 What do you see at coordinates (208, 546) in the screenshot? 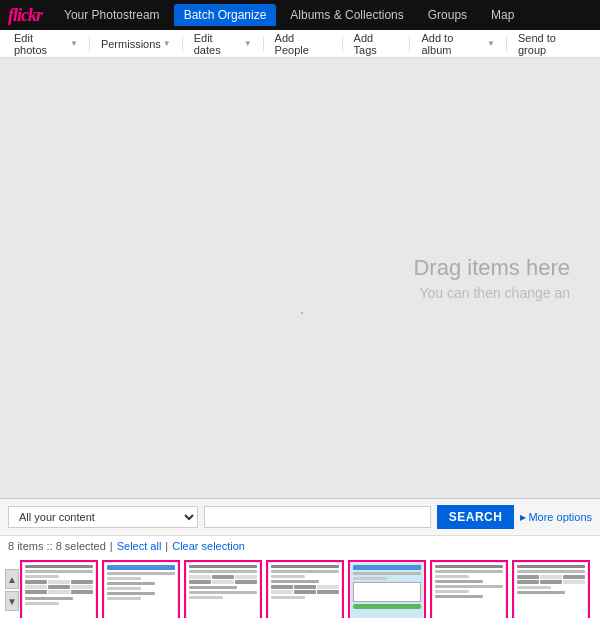
I see `clear-selection-link: Clear selection` at bounding box center [208, 546].